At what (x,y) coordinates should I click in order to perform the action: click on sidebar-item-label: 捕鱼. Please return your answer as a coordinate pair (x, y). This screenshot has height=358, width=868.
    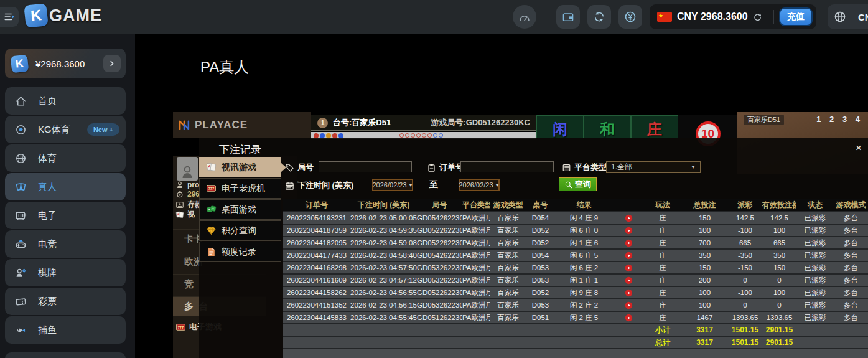
    Looking at the image, I should click on (47, 330).